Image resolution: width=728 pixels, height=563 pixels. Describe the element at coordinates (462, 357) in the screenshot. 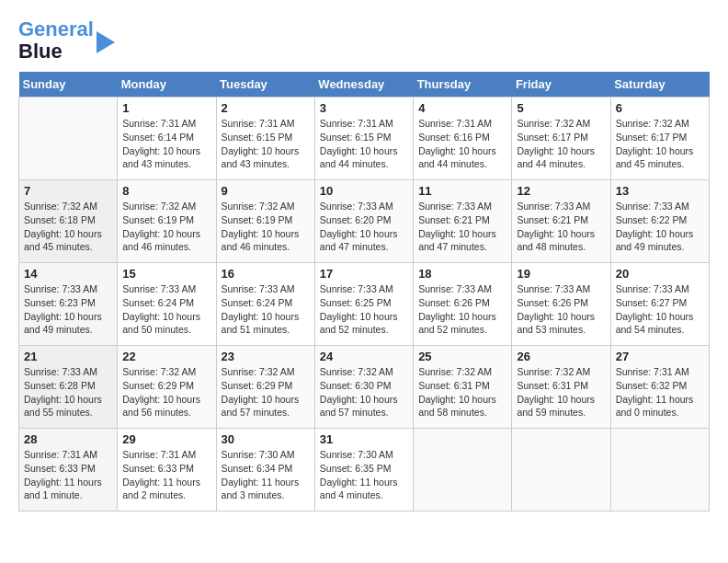

I see `day-number: 25` at that location.